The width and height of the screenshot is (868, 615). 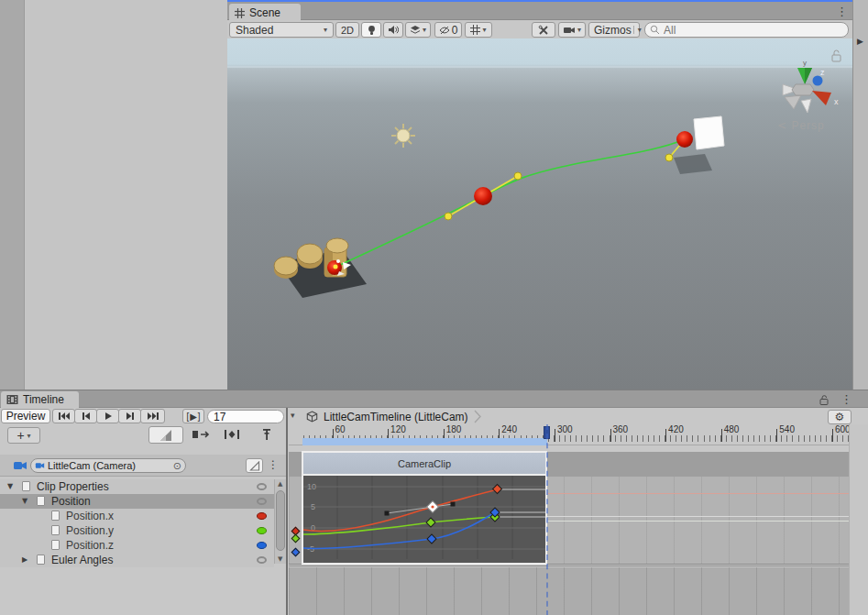 I want to click on scene-panel-menu-icon: ⋮, so click(x=841, y=11).